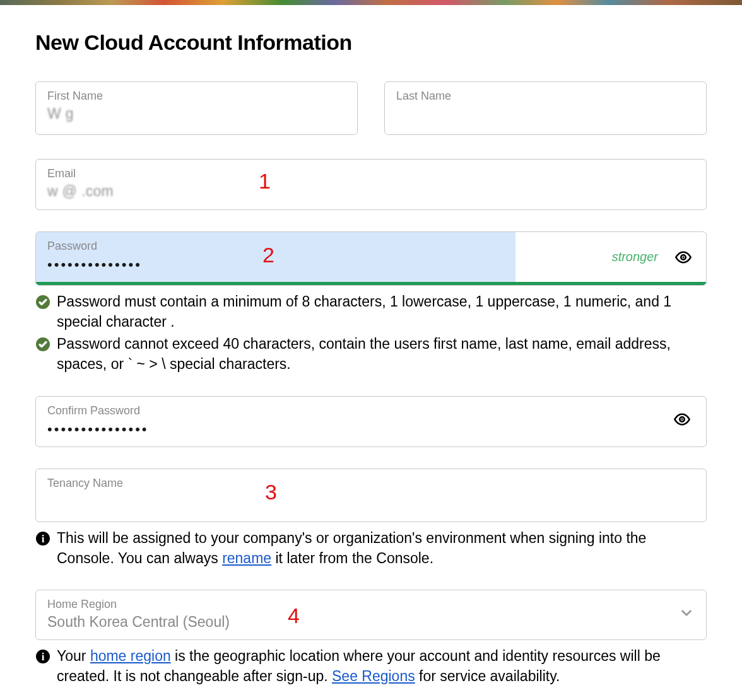 This screenshot has width=742, height=700. Describe the element at coordinates (360, 429) in the screenshot. I see `confirm-password-value: •••••••••••••••` at that location.